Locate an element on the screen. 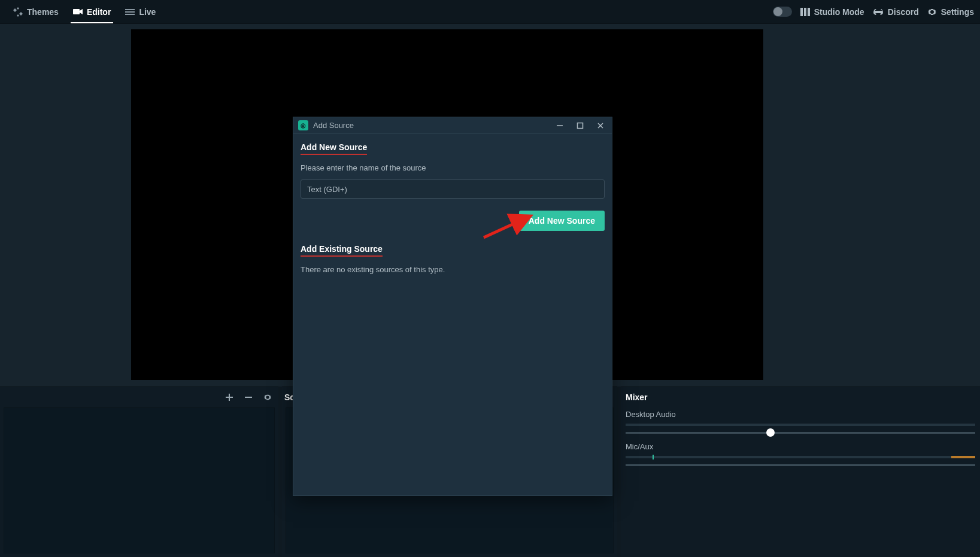  tab-live: Live is located at coordinates (140, 12).